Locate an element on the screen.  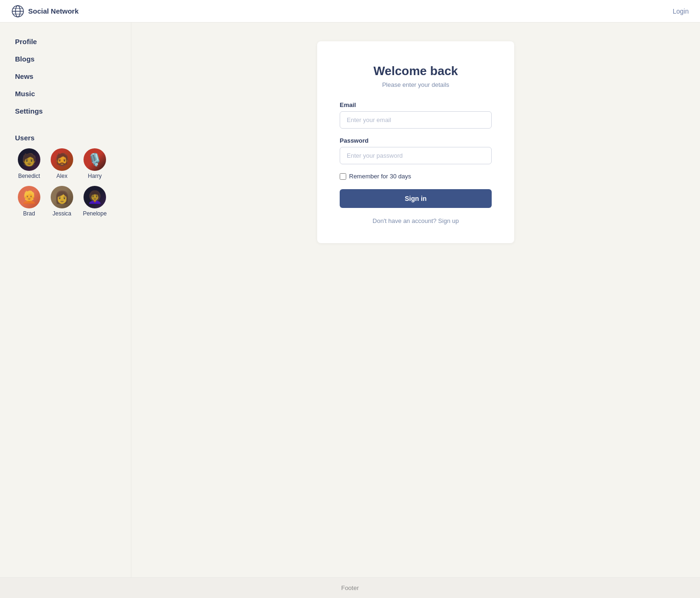
user-item-penelope: 👩‍🦱 Penelope is located at coordinates (95, 201).